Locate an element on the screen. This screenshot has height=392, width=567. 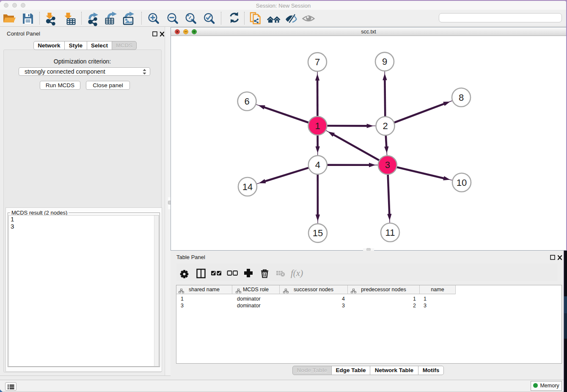
svg-text: 1 is located at coordinates (317, 126).